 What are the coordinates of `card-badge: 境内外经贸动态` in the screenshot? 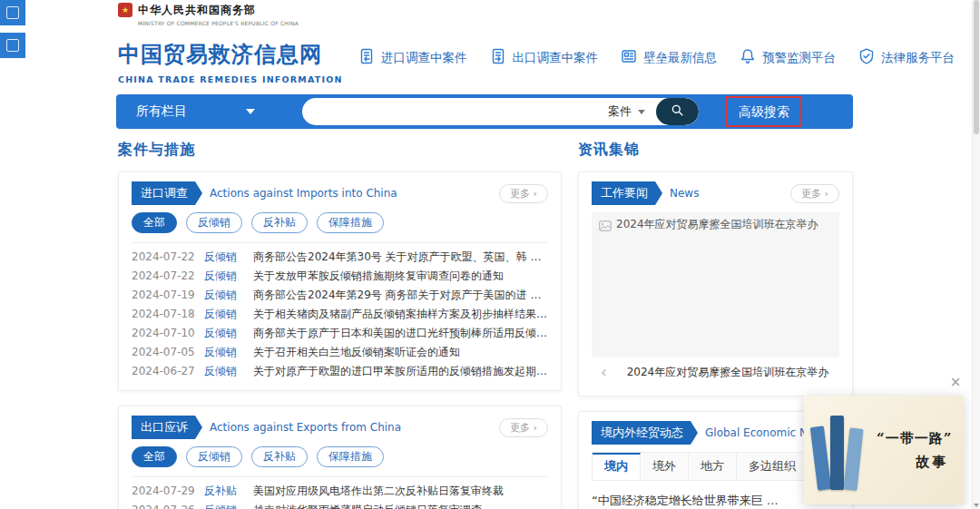 It's located at (644, 433).